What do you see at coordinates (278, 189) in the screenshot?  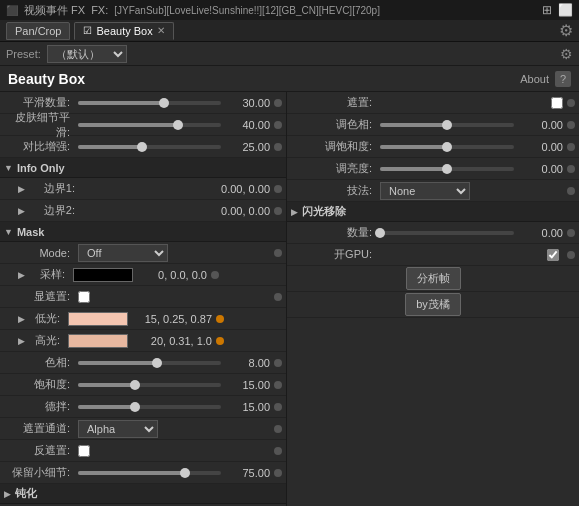 I see `border1-reset` at bounding box center [278, 189].